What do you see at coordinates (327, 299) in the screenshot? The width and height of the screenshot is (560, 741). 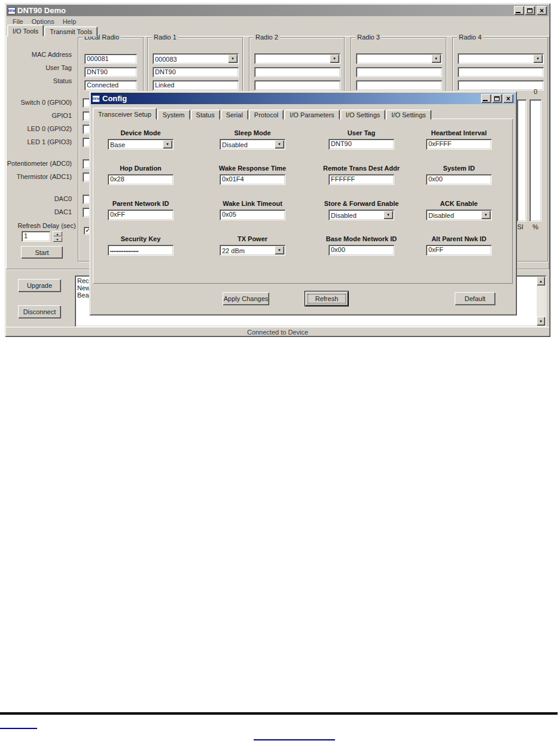 I see `refresh-button: Refresh` at bounding box center [327, 299].